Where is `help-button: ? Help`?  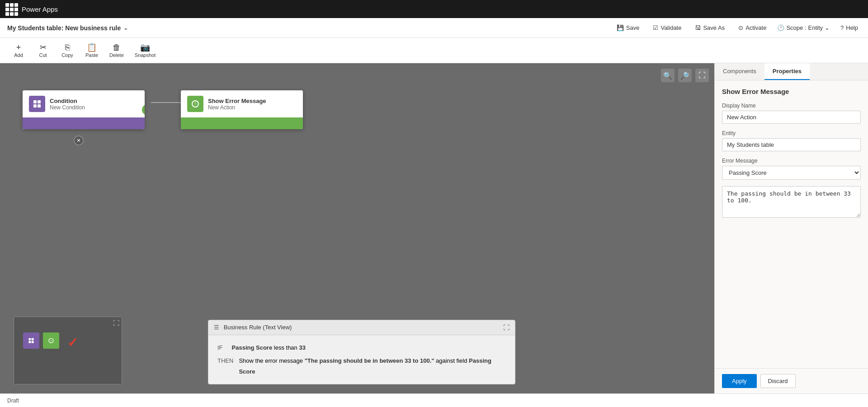
help-button: ? Help is located at coordinates (849, 28).